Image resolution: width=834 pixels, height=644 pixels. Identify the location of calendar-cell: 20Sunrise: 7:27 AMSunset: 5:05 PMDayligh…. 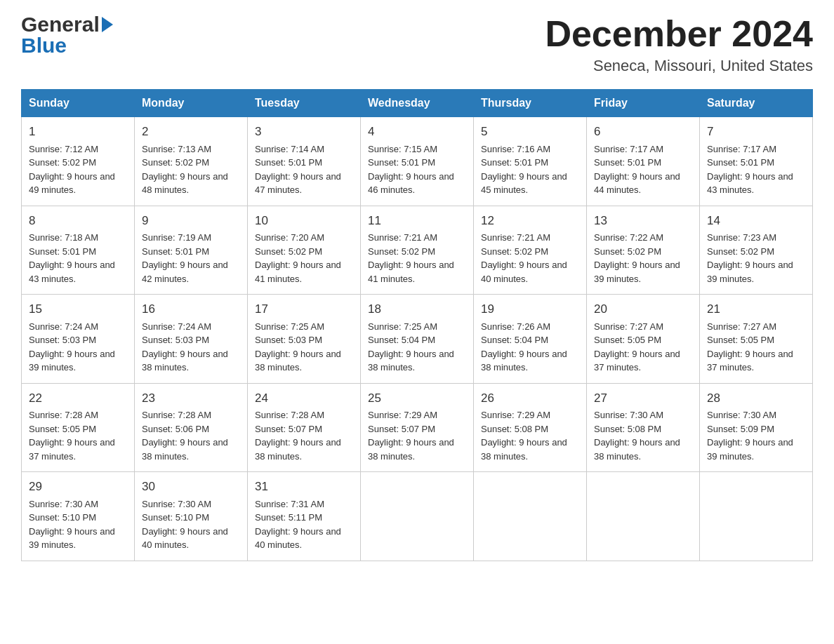
(643, 340).